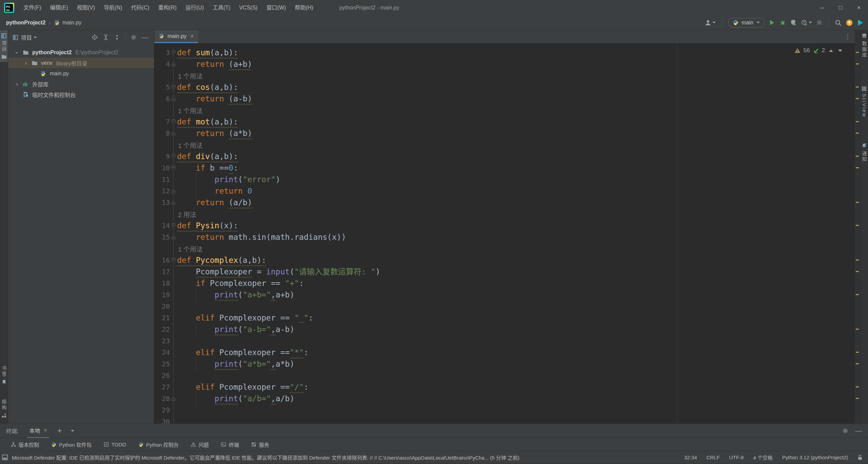  Describe the element at coordinates (505, 283) in the screenshot. I see `code-line: 18 if Pcomplexoper == "+":` at that location.